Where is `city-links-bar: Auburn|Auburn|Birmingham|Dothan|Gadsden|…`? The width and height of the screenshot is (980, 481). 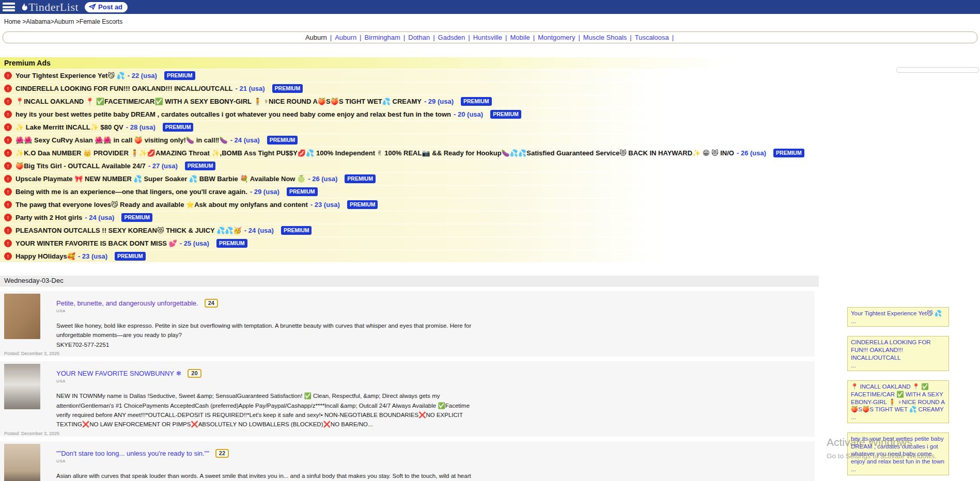
city-links-bar: Auburn|Auburn|Birmingham|Dothan|Gadsden|… is located at coordinates (490, 37).